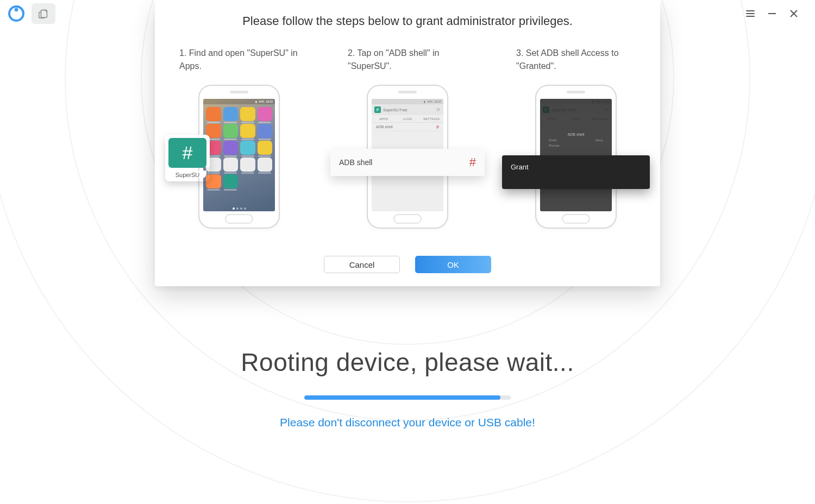 This screenshot has width=815, height=504. Describe the element at coordinates (794, 14) in the screenshot. I see `close-icon` at that location.